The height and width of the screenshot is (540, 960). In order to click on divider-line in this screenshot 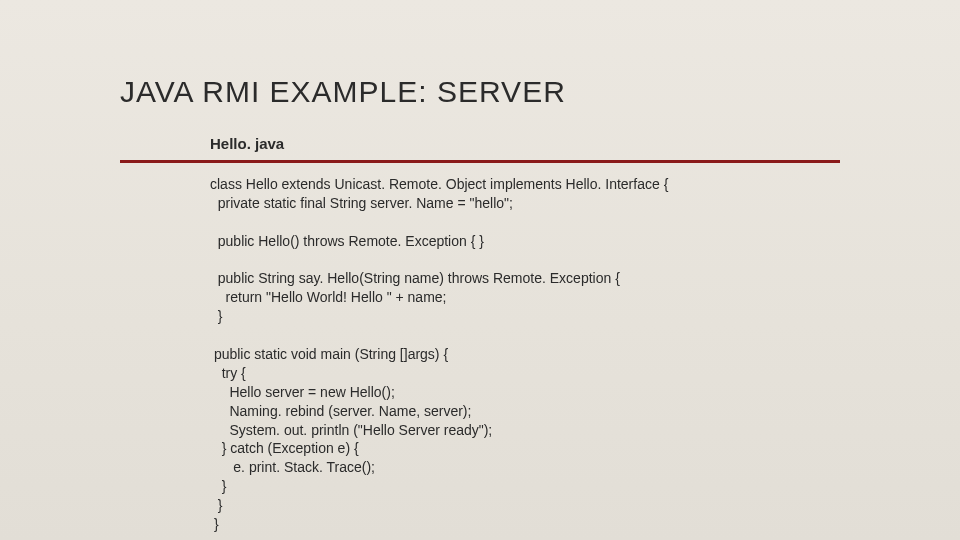, I will do `click(480, 162)`.